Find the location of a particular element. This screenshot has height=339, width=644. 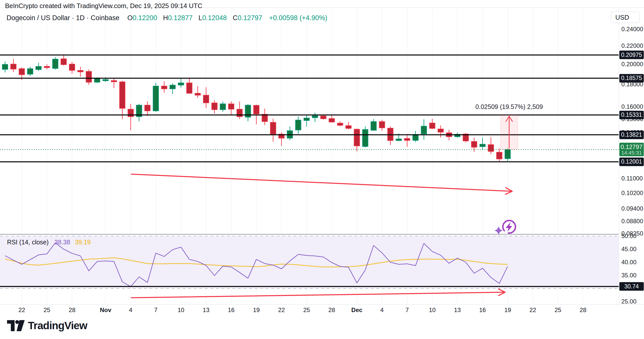

projection-annotation: 0.02509 (19.57%) 2,509 is located at coordinates (509, 107).